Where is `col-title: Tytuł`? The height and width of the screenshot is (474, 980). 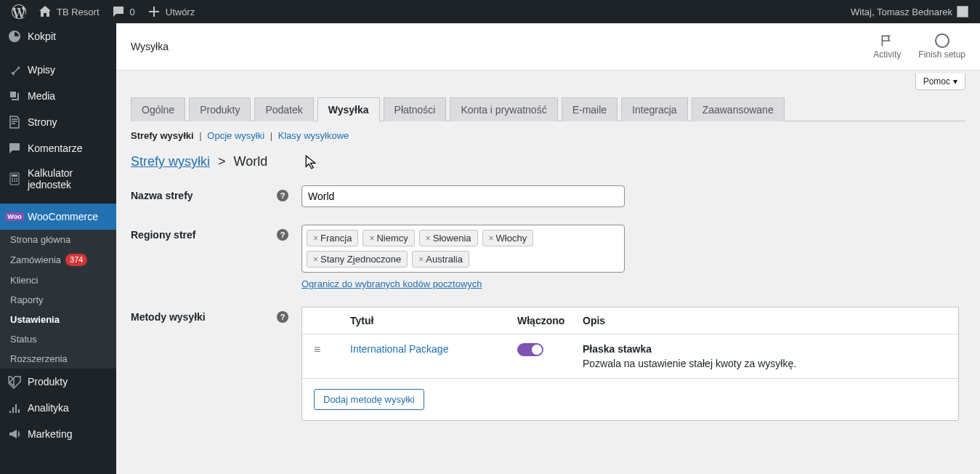
col-title: Tytuł is located at coordinates (434, 321).